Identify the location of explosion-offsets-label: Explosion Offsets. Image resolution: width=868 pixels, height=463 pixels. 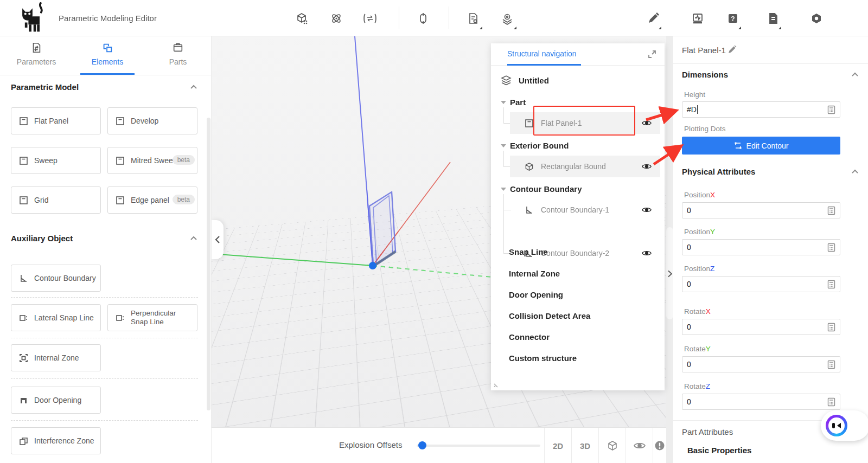
(371, 445).